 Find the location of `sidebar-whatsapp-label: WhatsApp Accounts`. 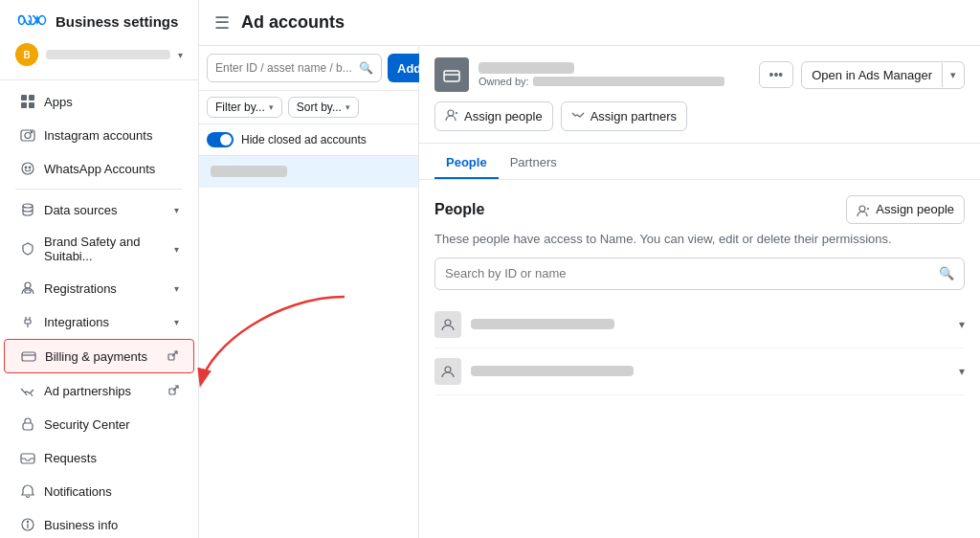

sidebar-whatsapp-label: WhatsApp Accounts is located at coordinates (111, 168).